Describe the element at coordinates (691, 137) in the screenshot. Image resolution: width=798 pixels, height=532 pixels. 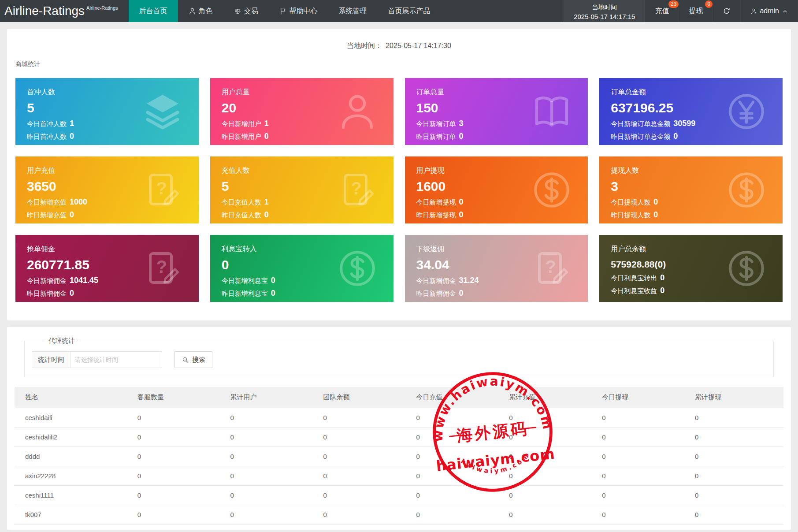
I see `card-yesterday-line: 昨日新增订单总金额0` at that location.